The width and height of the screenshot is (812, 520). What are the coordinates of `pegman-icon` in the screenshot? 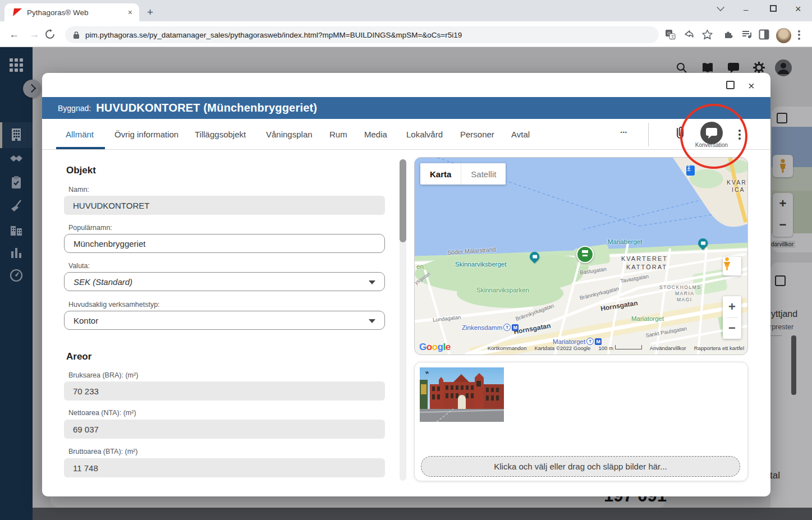 It's located at (727, 264).